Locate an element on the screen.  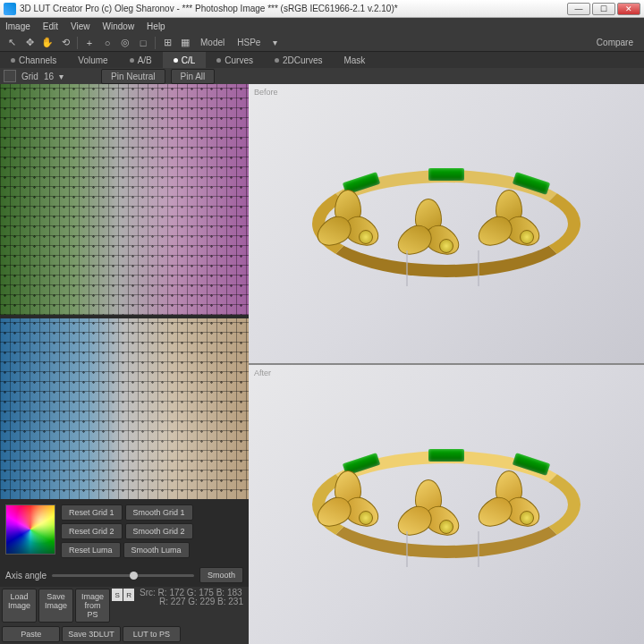
menu-help: Help is located at coordinates (156, 27).